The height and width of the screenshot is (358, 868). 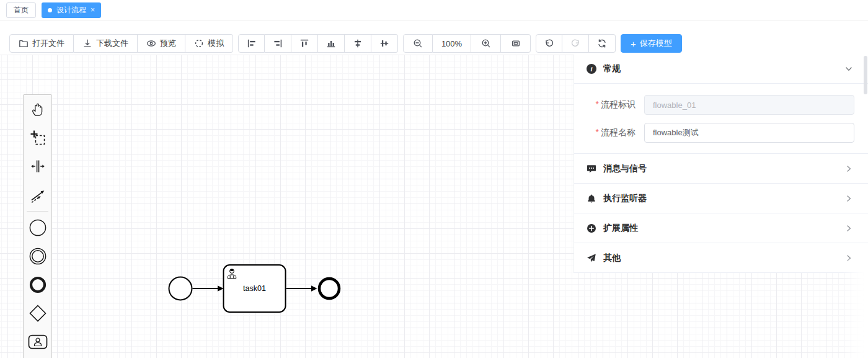 What do you see at coordinates (591, 199) in the screenshot?
I see `bell-icon` at bounding box center [591, 199].